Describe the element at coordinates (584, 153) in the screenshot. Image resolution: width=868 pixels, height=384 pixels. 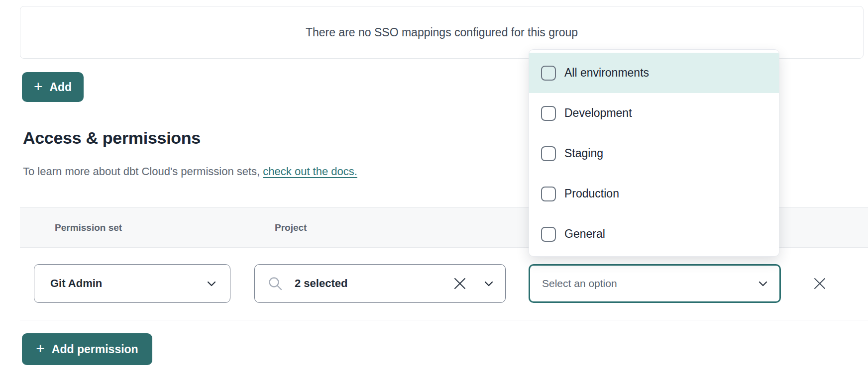
I see `option-label: Staging` at that location.